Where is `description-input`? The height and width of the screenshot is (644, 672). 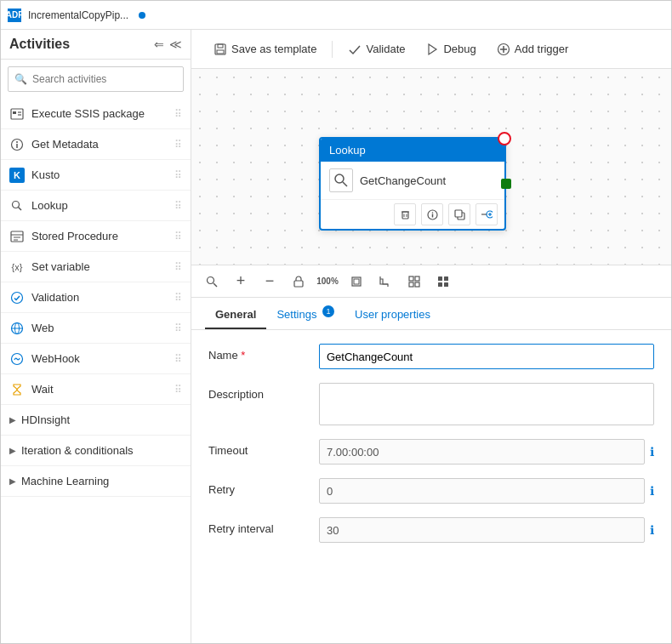 description-input is located at coordinates (487, 404).